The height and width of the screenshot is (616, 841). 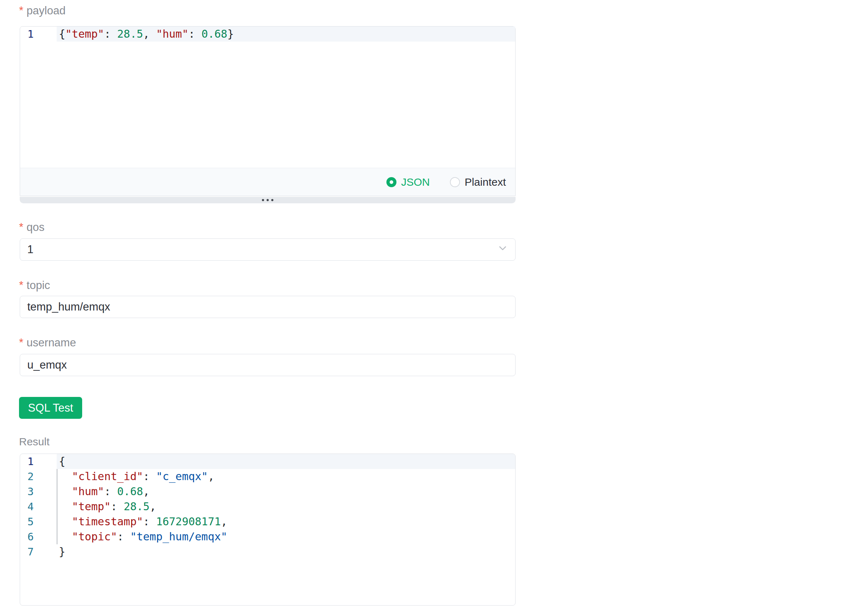 I want to click on code-line-1: 1{"temp": 28.5, "hum": 0.68}, so click(x=268, y=34).